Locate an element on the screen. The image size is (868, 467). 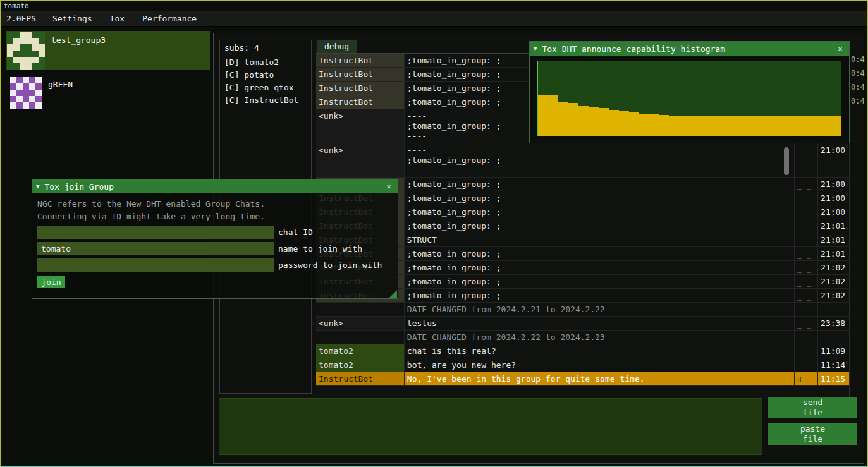
send-file-label-line2: file is located at coordinates (813, 413).